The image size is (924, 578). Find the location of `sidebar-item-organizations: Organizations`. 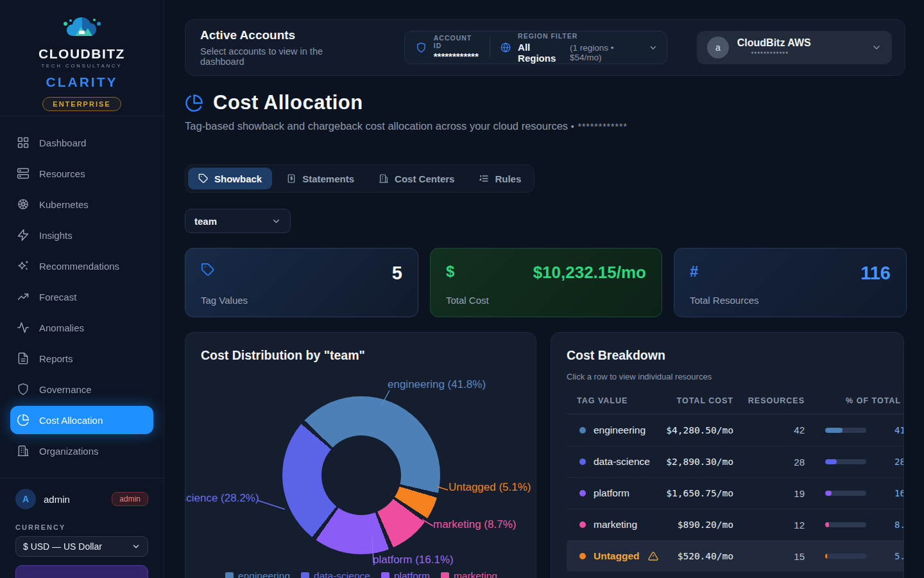

sidebar-item-organizations: Organizations is located at coordinates (82, 451).